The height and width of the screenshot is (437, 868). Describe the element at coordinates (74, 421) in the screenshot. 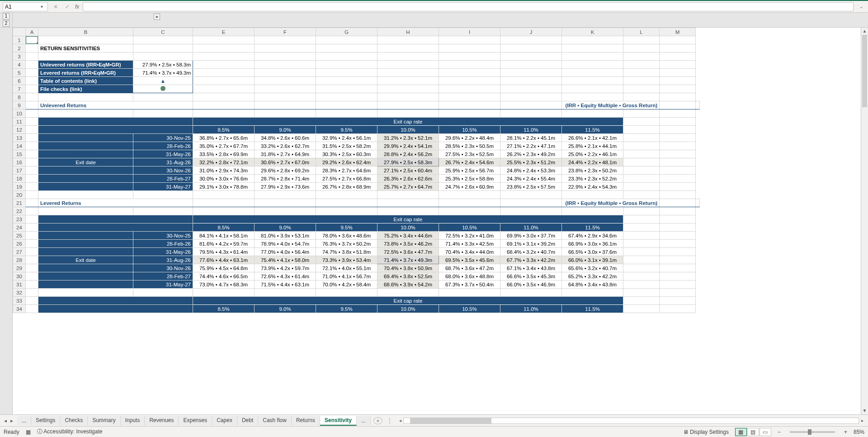

I see `tab-checks: Checks` at that location.